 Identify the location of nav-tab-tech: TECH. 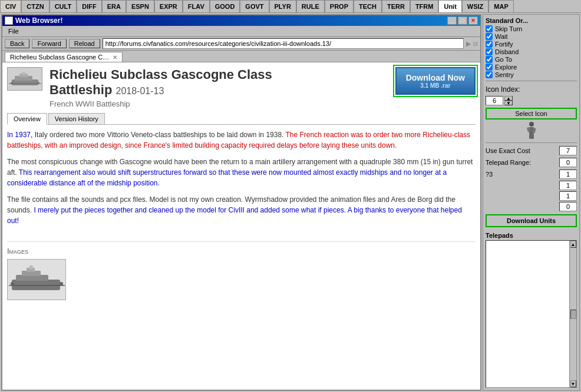
(368, 6).